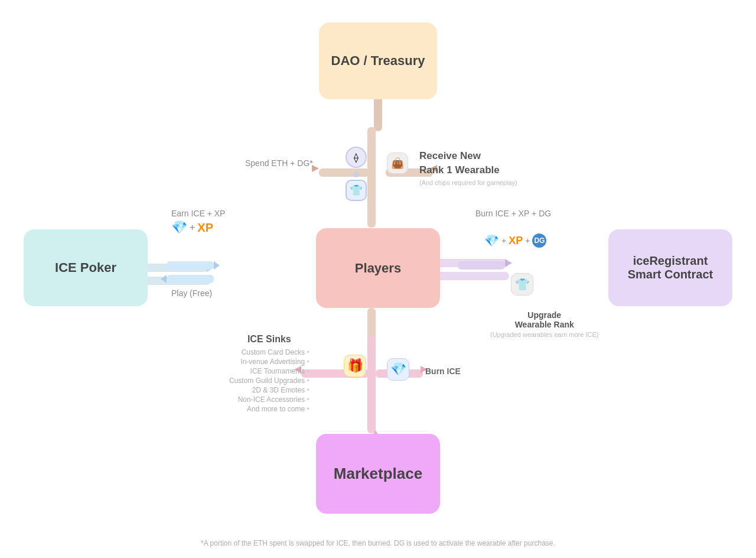 Image resolution: width=756 pixels, height=558 pixels. I want to click on marketplace-label: Marketplace, so click(378, 474).